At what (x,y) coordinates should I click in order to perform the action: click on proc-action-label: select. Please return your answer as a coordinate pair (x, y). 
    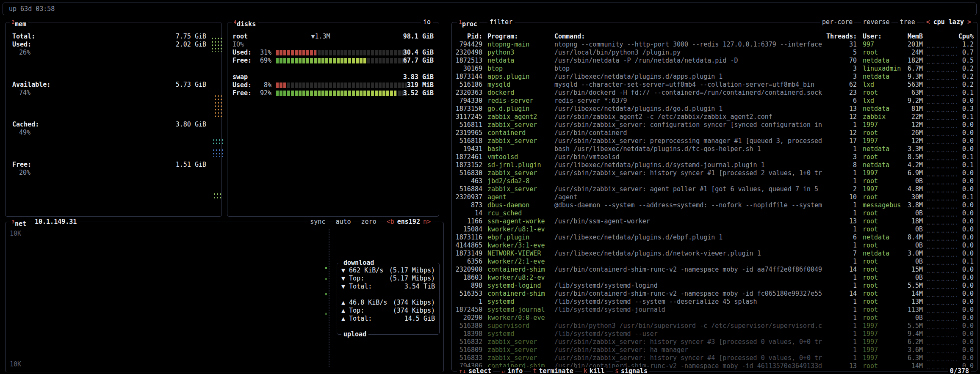
    Looking at the image, I should click on (480, 371).